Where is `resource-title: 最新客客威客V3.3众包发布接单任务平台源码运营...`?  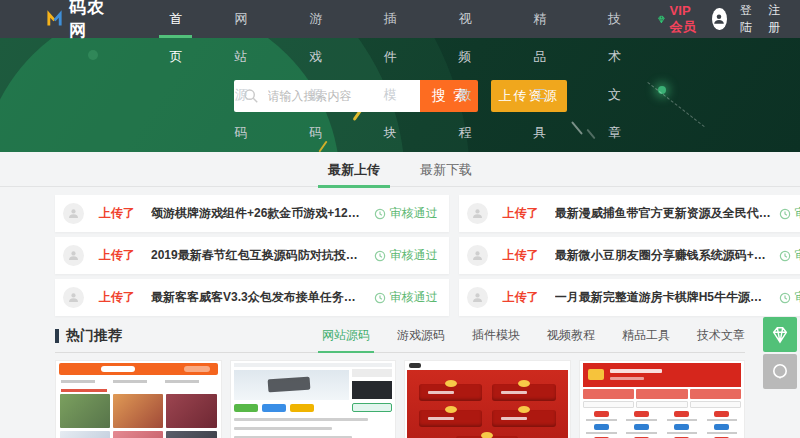 resource-title: 最新客客威客V3.3众包发布接单任务平台源码运营... is located at coordinates (258, 298).